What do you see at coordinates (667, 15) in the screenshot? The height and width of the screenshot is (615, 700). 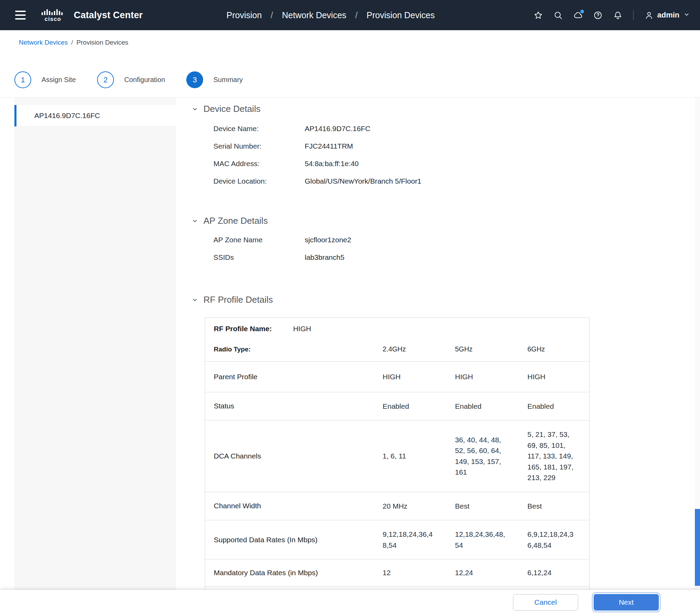 I see `user-menu: admin` at bounding box center [667, 15].